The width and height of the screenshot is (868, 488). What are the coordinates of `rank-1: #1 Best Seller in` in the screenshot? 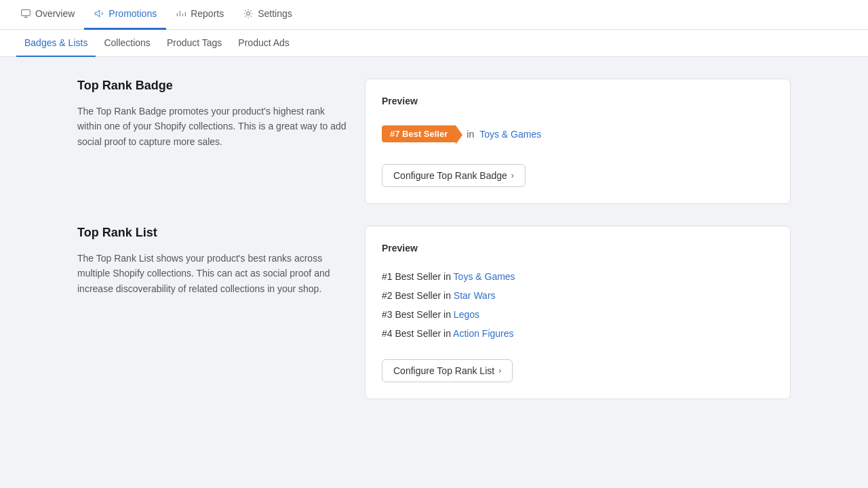 It's located at (418, 277).